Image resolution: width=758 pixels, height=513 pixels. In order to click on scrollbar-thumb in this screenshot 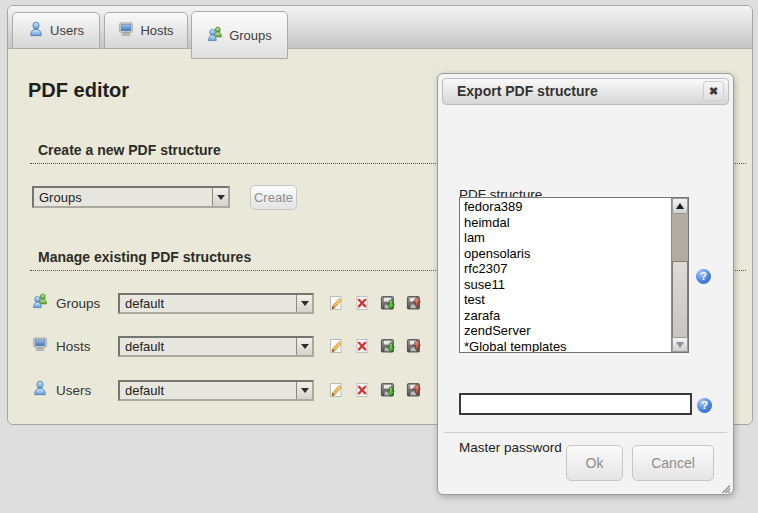, I will do `click(680, 300)`.